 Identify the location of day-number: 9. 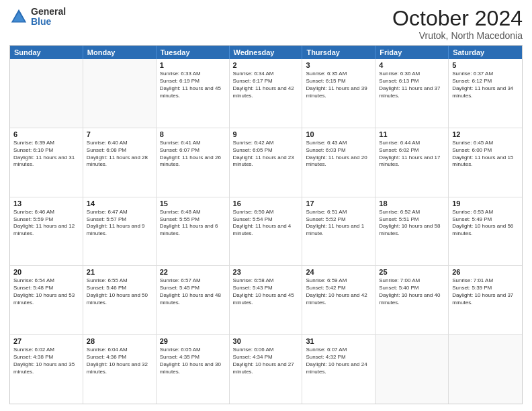
(266, 134).